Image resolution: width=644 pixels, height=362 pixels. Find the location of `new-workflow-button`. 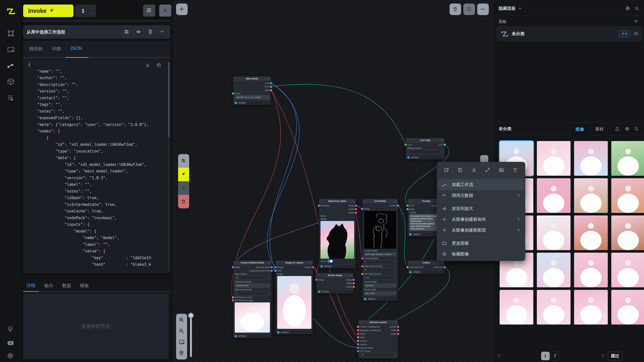

new-workflow-button is located at coordinates (150, 32).